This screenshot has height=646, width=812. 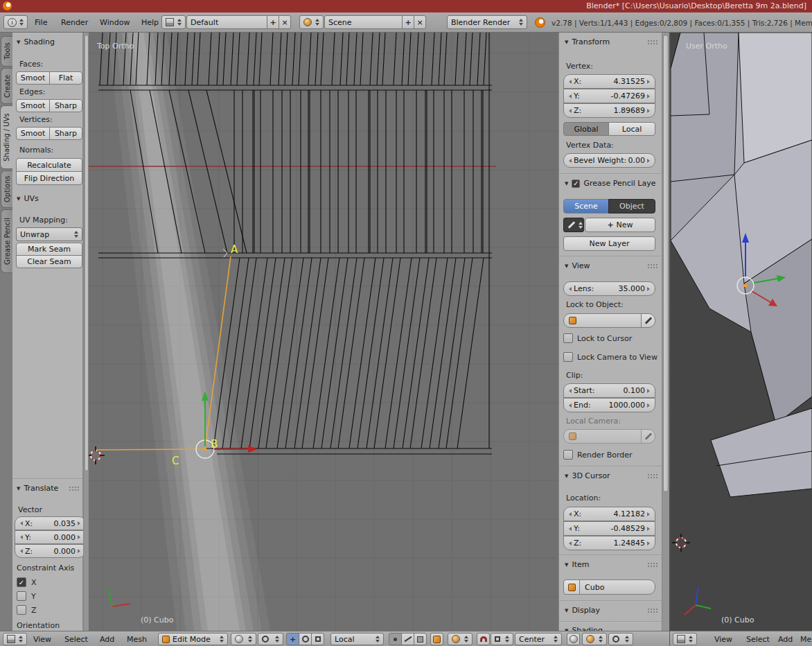 I want to click on n-panel-scrollbar, so click(x=665, y=331).